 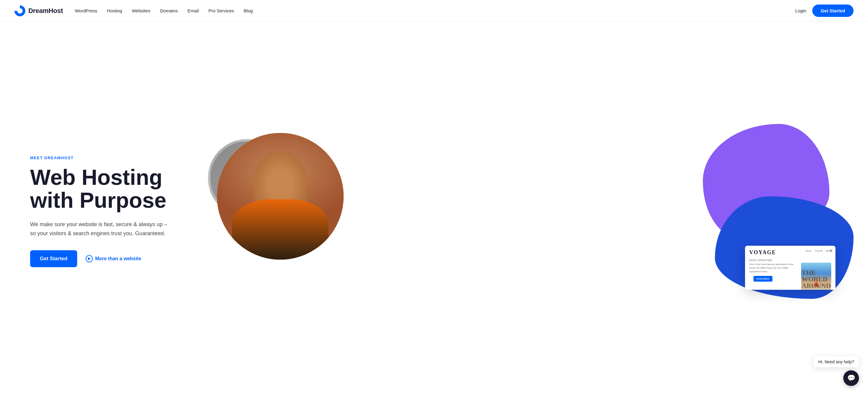 I want to click on main-nav: DreamHost WordPress Hosting Websites Dom…, so click(x=434, y=11).